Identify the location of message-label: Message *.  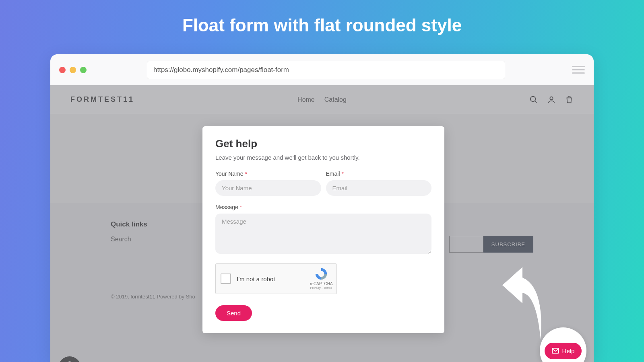
(324, 207).